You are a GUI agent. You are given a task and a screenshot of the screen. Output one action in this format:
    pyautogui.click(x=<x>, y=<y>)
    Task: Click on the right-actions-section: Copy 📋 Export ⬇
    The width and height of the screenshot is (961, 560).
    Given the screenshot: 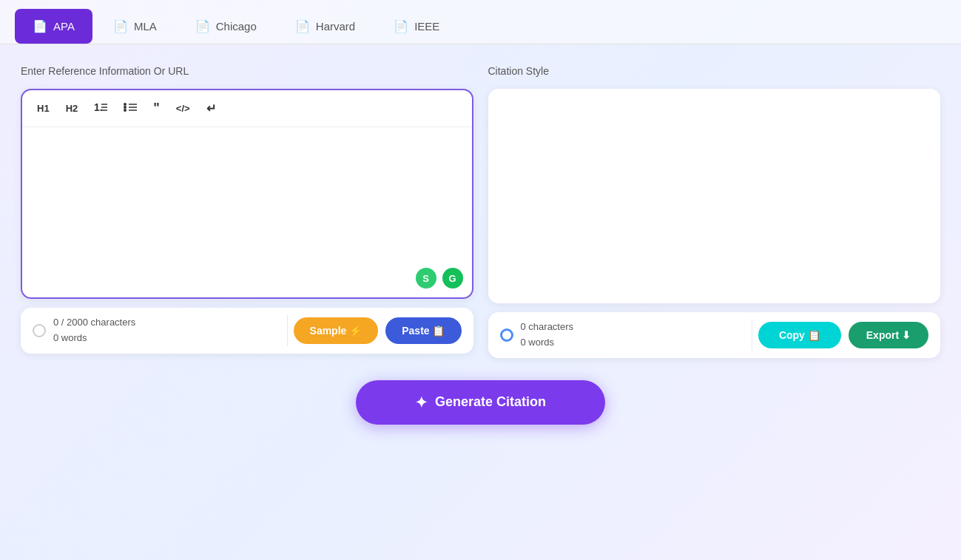 What is the action you would take?
    pyautogui.click(x=843, y=335)
    